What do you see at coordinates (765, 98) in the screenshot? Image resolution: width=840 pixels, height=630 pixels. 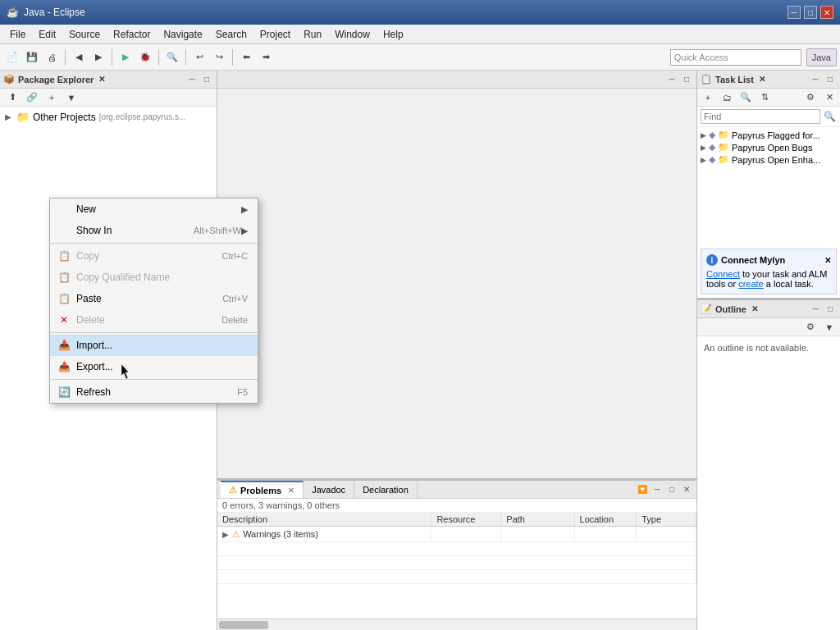 I see `task-sort-icon: ⇅` at bounding box center [765, 98].